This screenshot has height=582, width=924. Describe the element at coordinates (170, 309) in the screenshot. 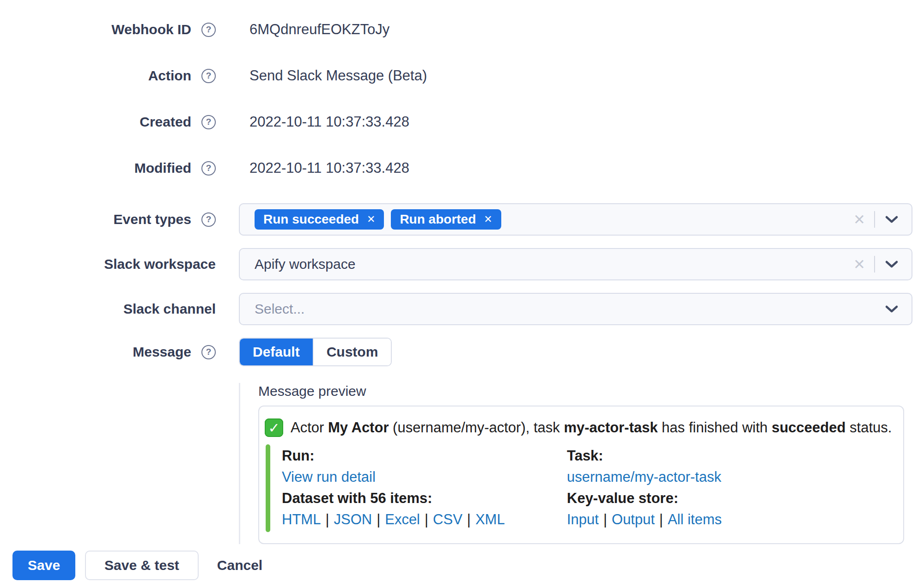

I see `slack-channel-label: Slack channel` at that location.